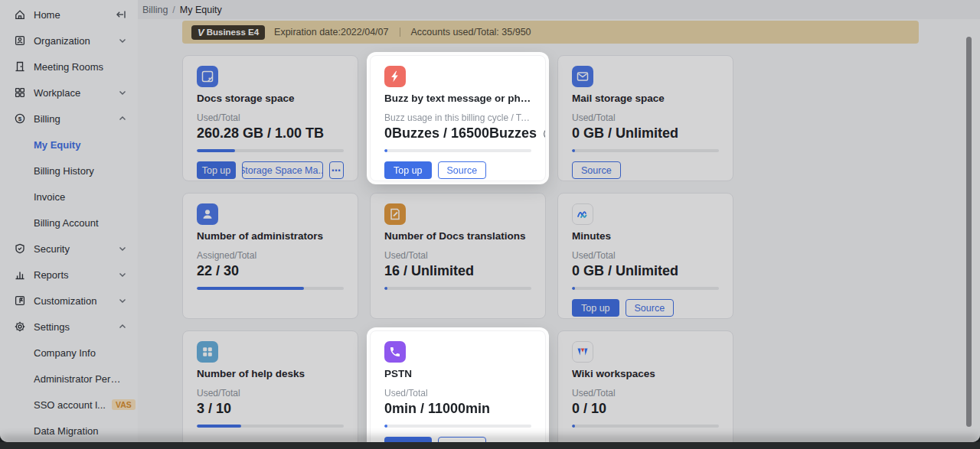  I want to click on minutes-icon, so click(583, 214).